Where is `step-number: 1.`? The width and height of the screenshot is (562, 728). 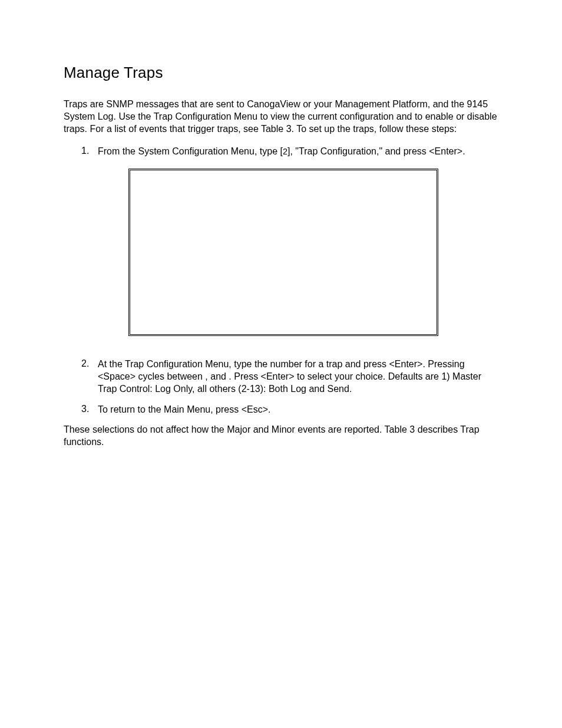 step-number: 1. is located at coordinates (90, 152).